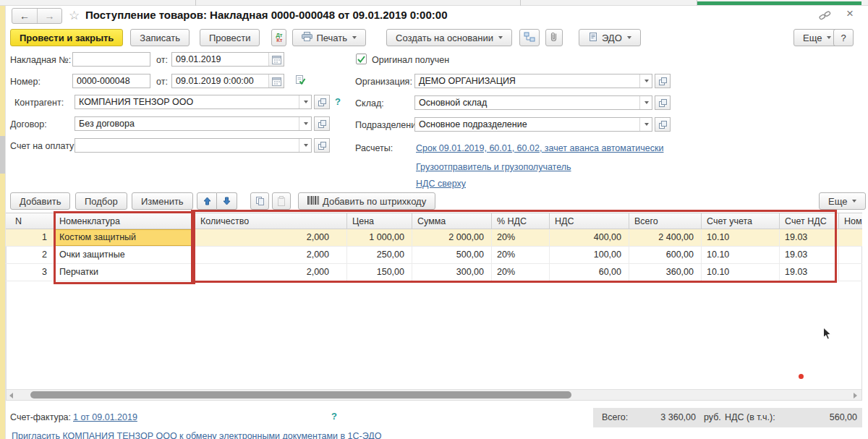 This screenshot has height=439, width=868. Describe the element at coordinates (193, 124) in the screenshot. I see `contract-combobox: Без договора` at that location.